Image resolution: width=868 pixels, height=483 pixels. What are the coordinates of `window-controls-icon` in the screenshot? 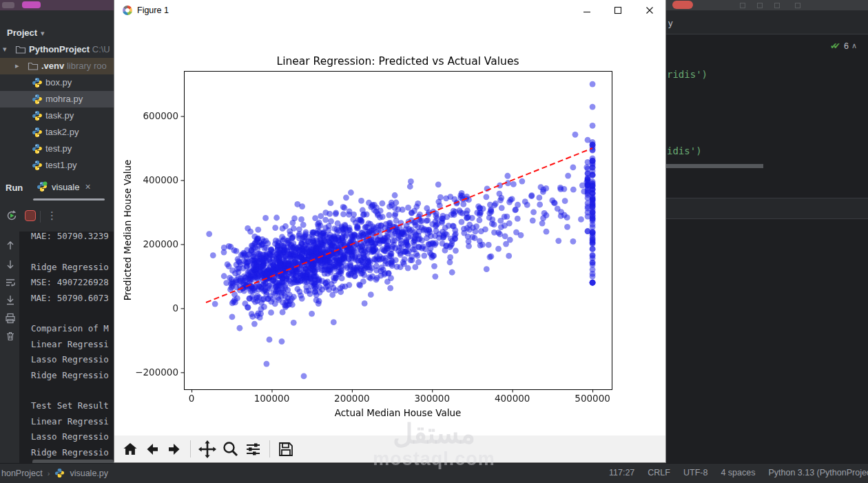 It's located at (798, 6).